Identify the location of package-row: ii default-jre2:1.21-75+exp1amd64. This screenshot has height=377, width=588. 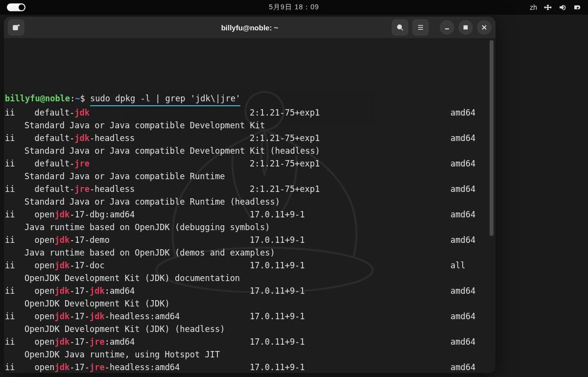
(250, 164).